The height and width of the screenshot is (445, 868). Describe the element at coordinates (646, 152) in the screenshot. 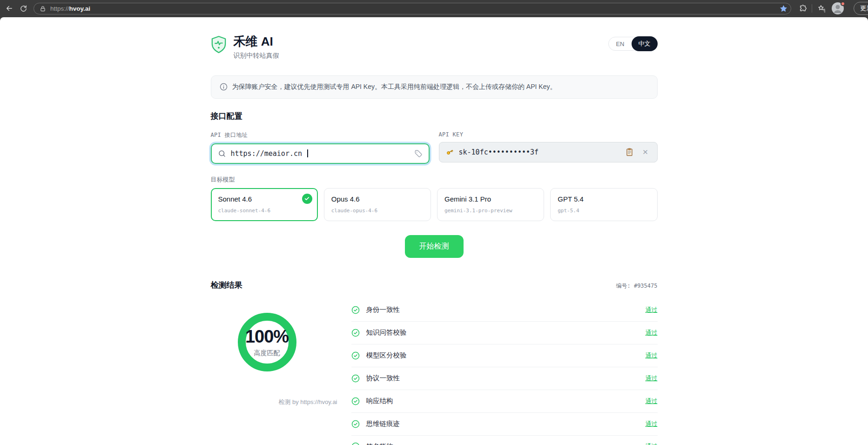

I see `clear-key-button: ✕` at that location.